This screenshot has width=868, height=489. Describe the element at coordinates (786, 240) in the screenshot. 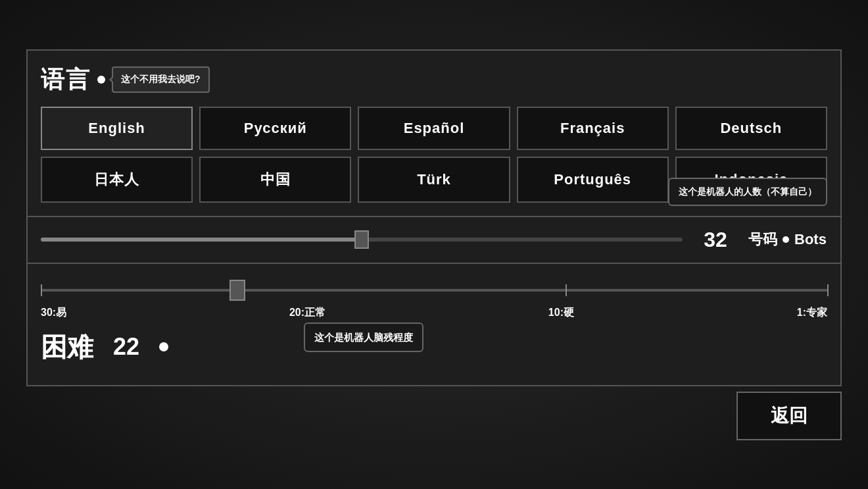

I see `bots-dot` at that location.